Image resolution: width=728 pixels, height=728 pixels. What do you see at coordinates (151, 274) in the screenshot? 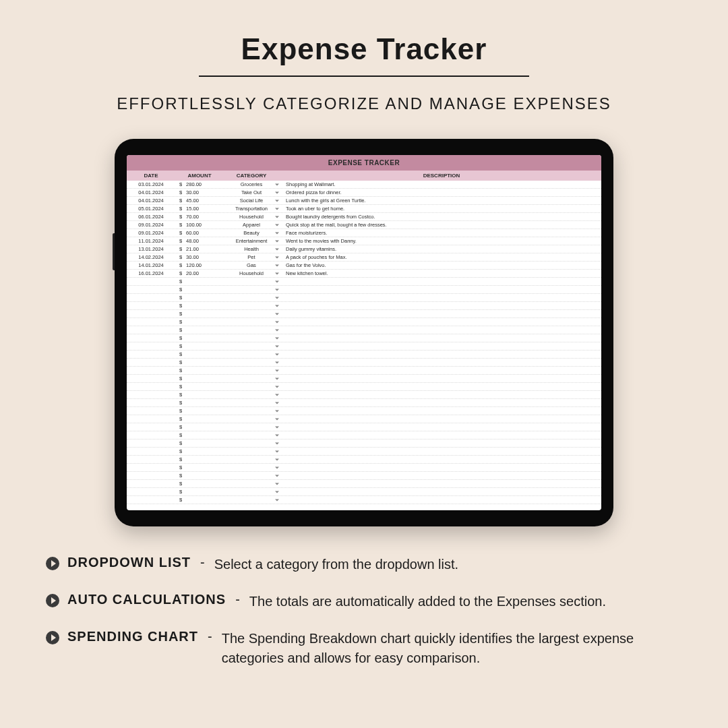
I see `cell-date: 16.01.2024` at bounding box center [151, 274].